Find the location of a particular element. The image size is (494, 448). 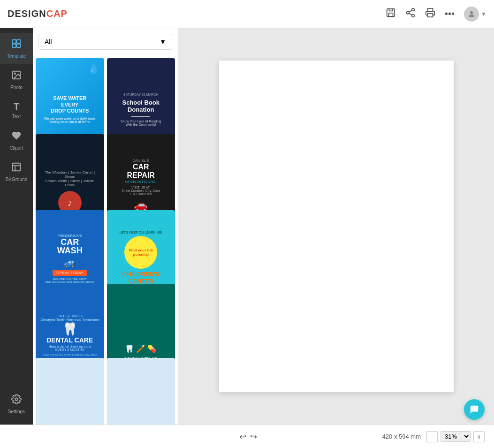

more-icon: ••• is located at coordinates (449, 14).